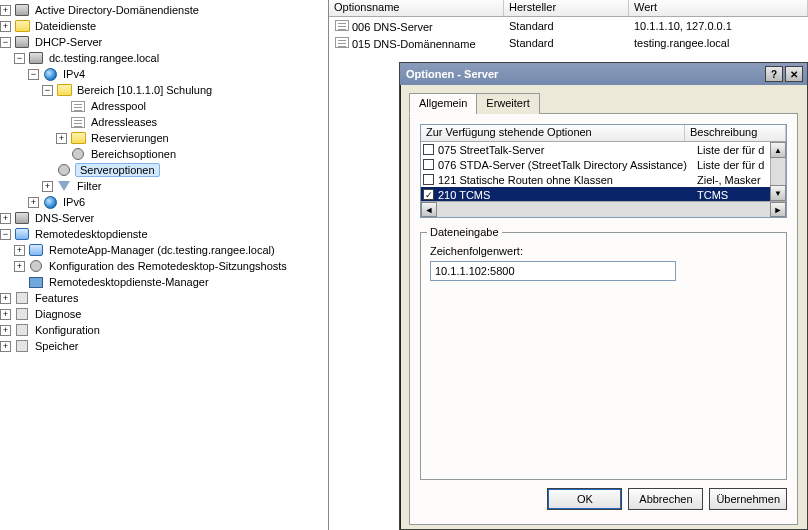  I want to click on features-icon, so click(22, 298).